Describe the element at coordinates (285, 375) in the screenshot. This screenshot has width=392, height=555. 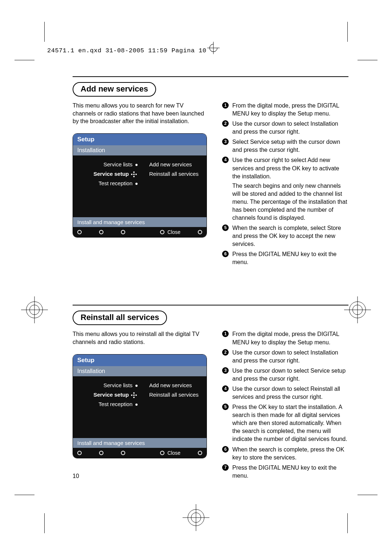
I see `step-item: Use the cursor down to select Service se…` at that location.